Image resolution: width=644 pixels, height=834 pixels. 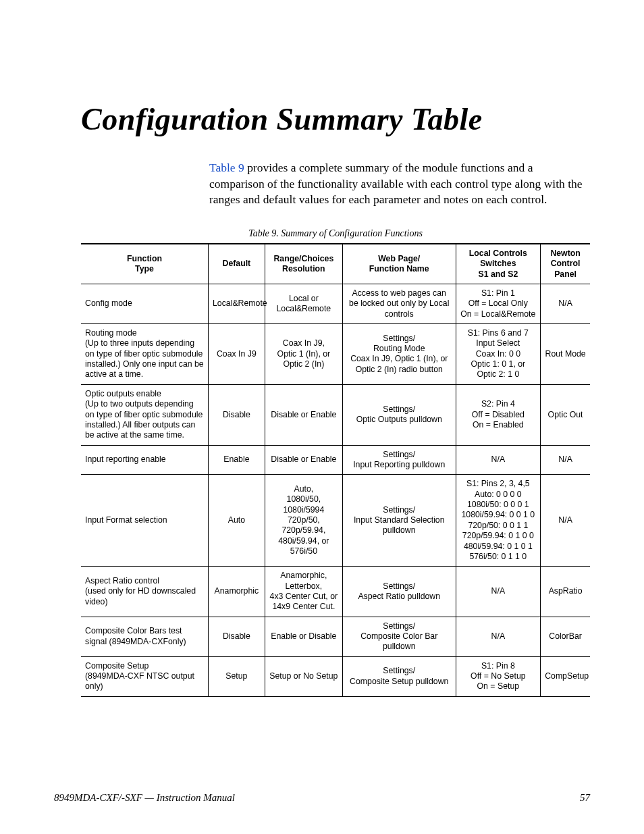 I want to click on cell-ft: Input reporting enable, so click(x=144, y=460).